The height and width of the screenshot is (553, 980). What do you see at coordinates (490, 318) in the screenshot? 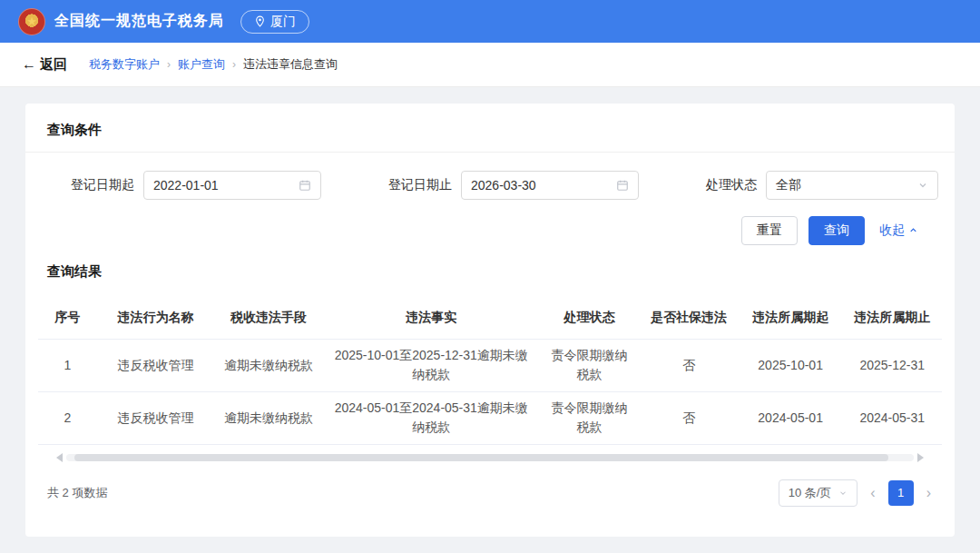
I see `table-header-row: 序号 违法行为名称 税收违法手段 违法事实 处理状态 是否社保违法 违法所属期起…` at bounding box center [490, 318].